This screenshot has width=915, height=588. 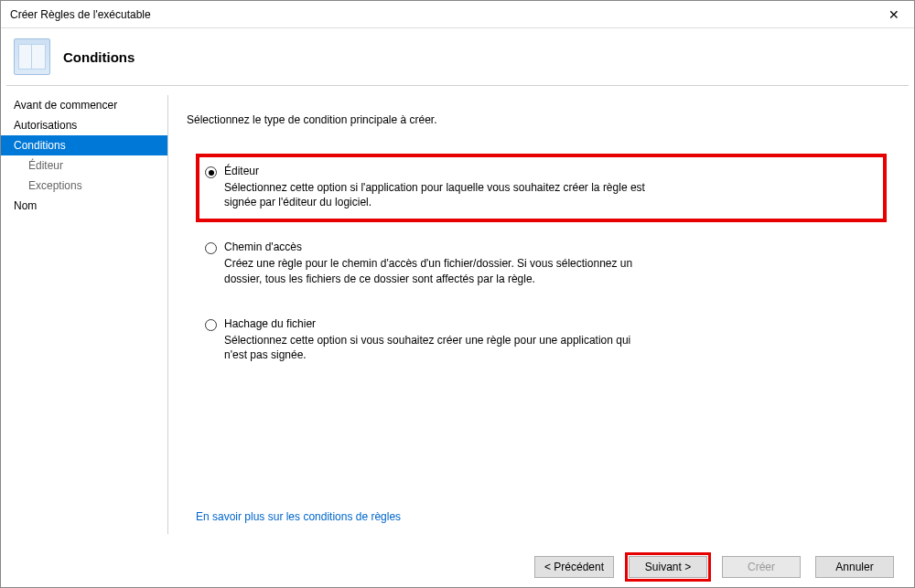 I want to click on close-button: ✕, so click(x=893, y=15).